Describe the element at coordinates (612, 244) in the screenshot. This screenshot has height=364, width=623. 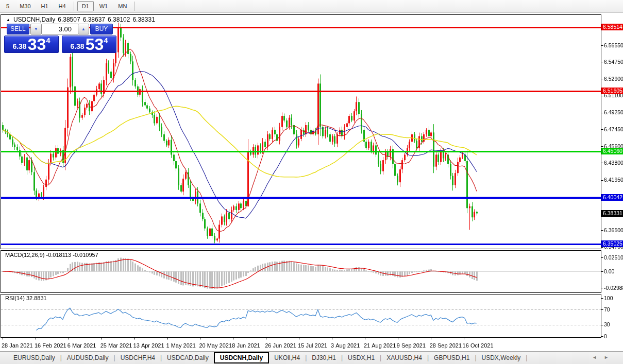
I see `price-badge-6.35025: 6.35025` at that location.